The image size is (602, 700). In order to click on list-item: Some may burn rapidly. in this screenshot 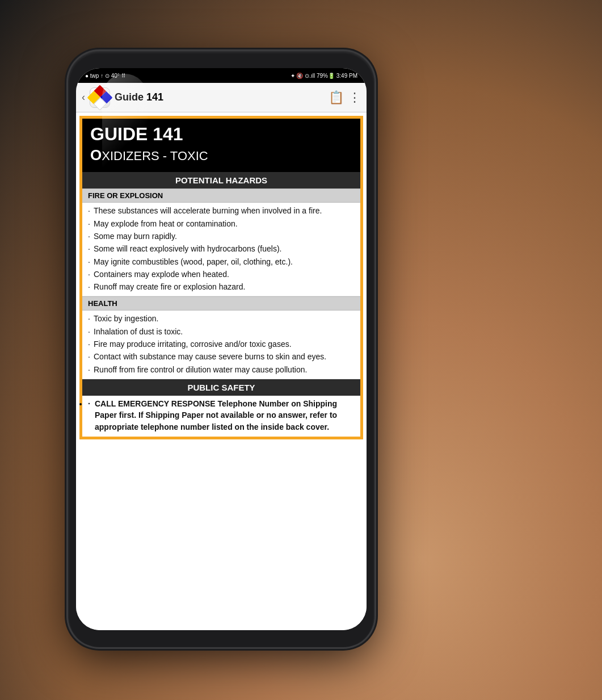, I will do `click(221, 236)`.